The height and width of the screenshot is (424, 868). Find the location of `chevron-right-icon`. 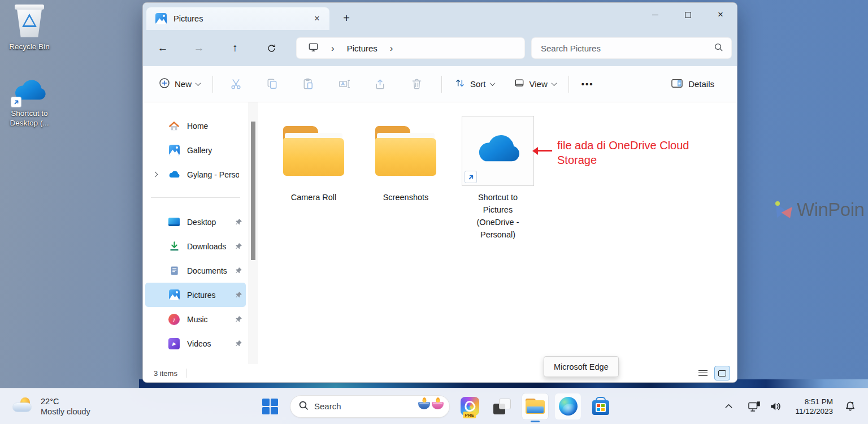

chevron-right-icon is located at coordinates (155, 175).